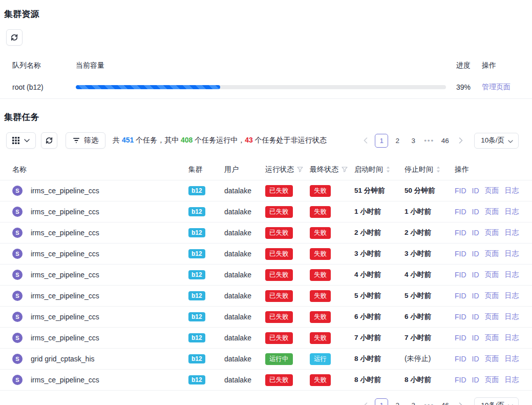 Image resolution: width=532 pixels, height=405 pixels. Describe the element at coordinates (368, 338) in the screenshot. I see `start-time: 7 小时前` at that location.